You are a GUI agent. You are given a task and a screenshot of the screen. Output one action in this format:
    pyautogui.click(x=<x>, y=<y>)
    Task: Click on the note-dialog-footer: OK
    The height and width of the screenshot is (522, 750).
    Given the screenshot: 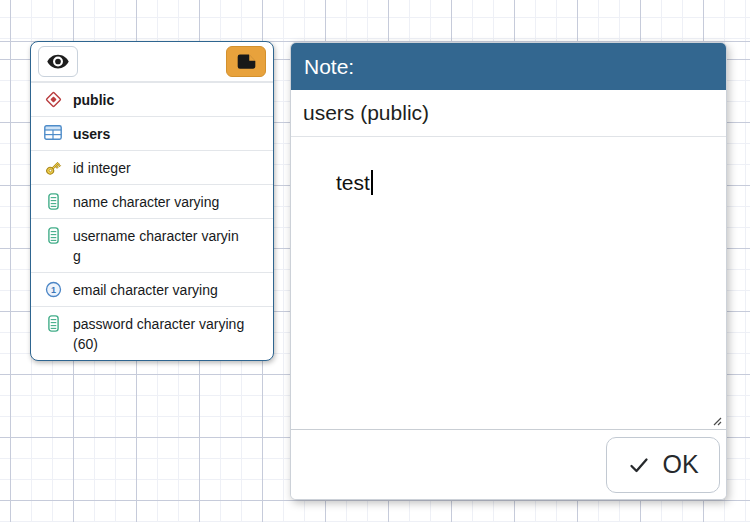 What is the action you would take?
    pyautogui.click(x=508, y=464)
    